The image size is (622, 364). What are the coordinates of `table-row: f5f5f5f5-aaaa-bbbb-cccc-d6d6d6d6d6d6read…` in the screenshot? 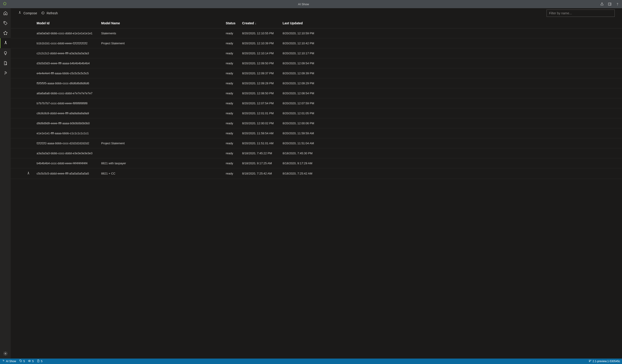 It's located at (316, 83).